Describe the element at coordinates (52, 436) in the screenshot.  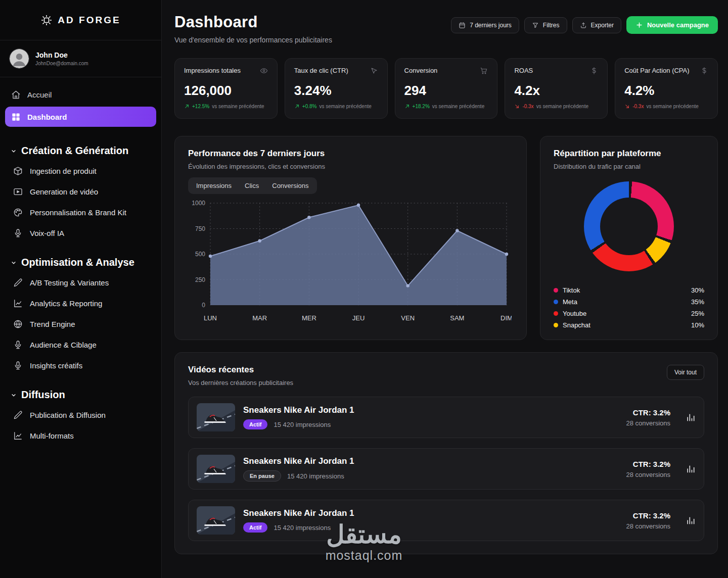
I see `sidebar-item-label: Multi-formats` at that location.